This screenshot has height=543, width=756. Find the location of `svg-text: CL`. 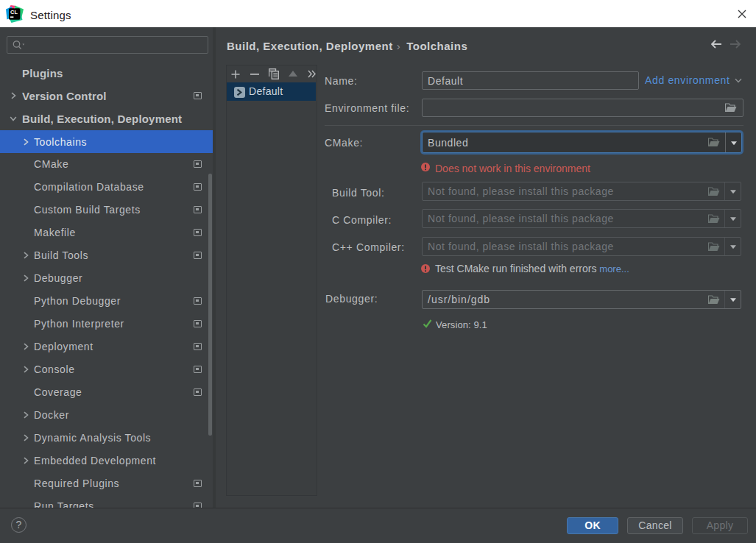

svg-text: CL is located at coordinates (15, 12).